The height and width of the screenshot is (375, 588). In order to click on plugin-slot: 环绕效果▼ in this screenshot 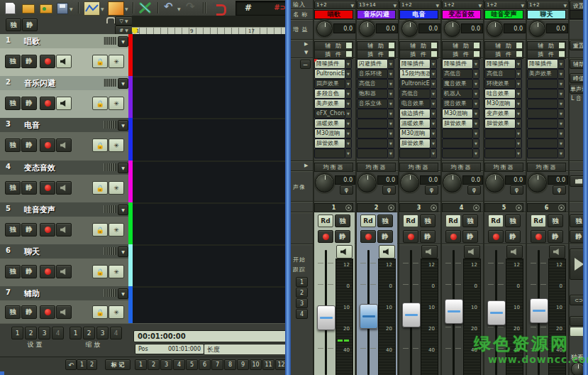, I will do `click(504, 83)`.